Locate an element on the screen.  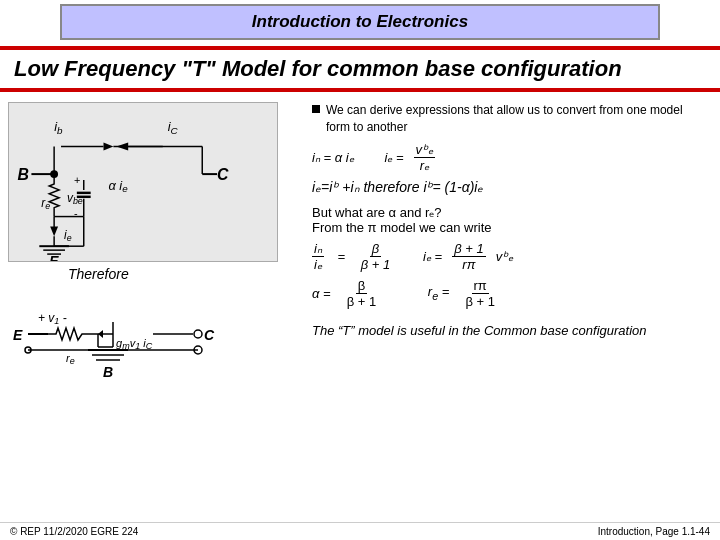
circuit-top-diagram: B ib iC C is located at coordinates (143, 182).